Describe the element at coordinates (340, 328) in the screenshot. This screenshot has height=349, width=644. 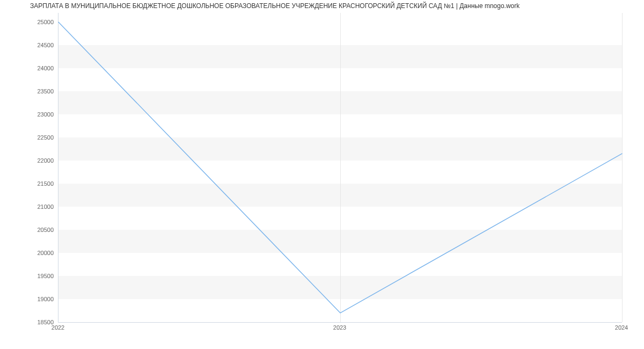
I see `x-tick-label: 2023` at that location.